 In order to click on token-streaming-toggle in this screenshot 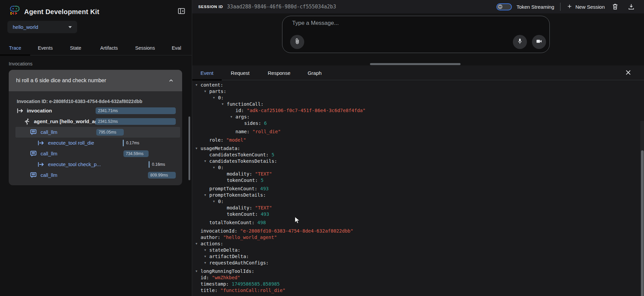, I will do `click(504, 7)`.